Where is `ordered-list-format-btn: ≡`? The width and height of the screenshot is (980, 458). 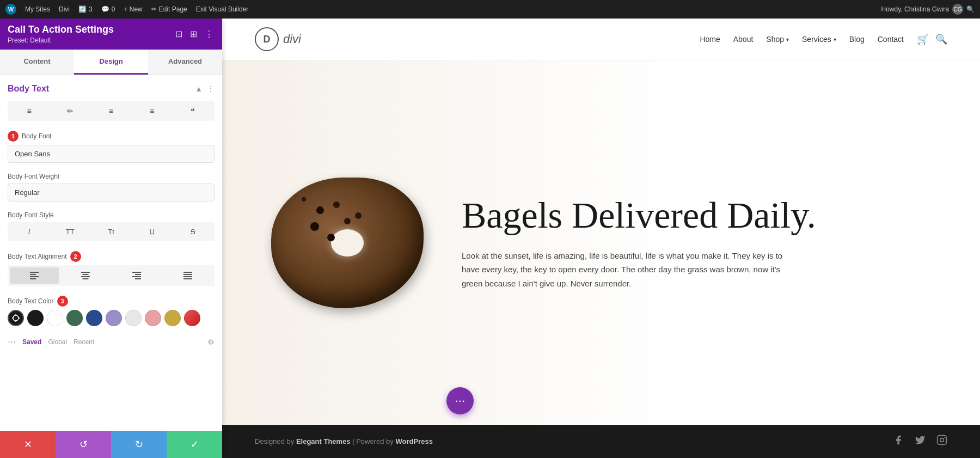 ordered-list-format-btn: ≡ is located at coordinates (152, 111).